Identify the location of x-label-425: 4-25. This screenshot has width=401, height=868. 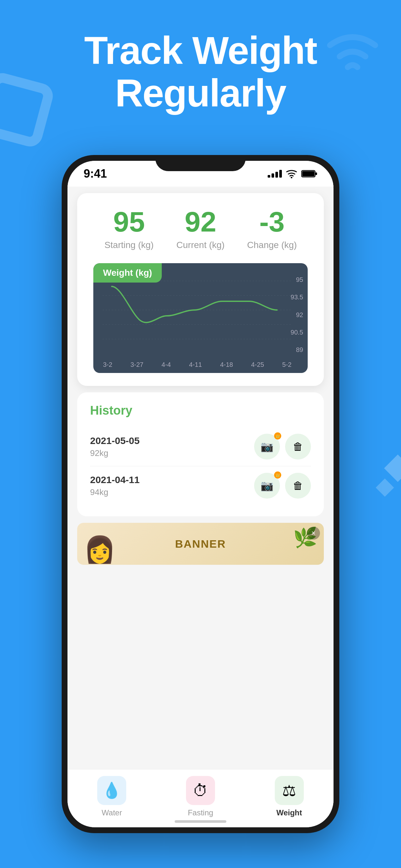
(257, 365).